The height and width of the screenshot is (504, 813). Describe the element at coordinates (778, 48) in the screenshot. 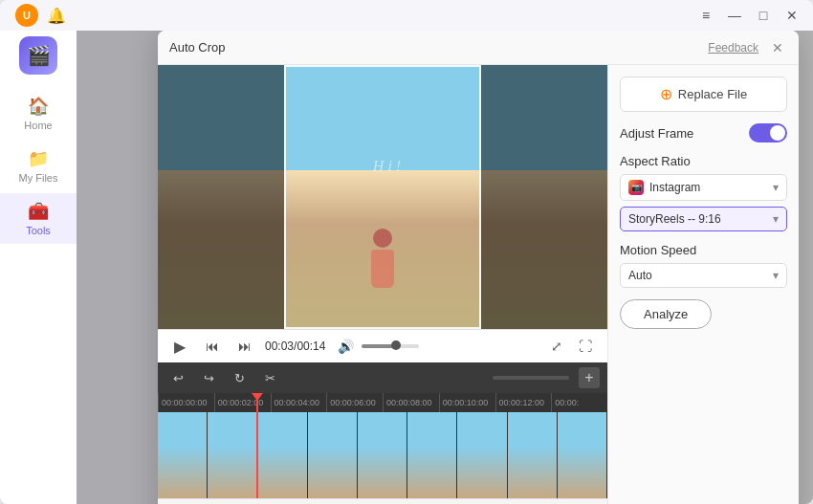

I see `modal-close-button: ✕` at that location.